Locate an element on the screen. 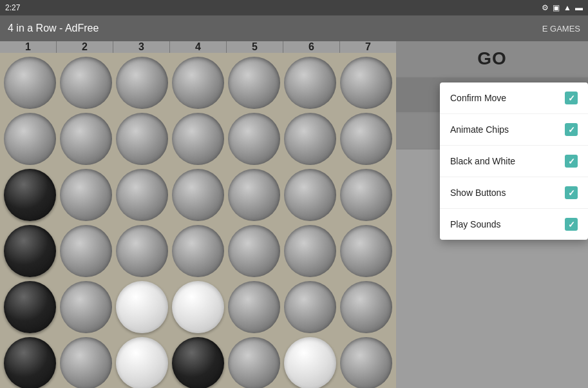 This screenshot has height=388, width=588. go-button: GO is located at coordinates (492, 59).